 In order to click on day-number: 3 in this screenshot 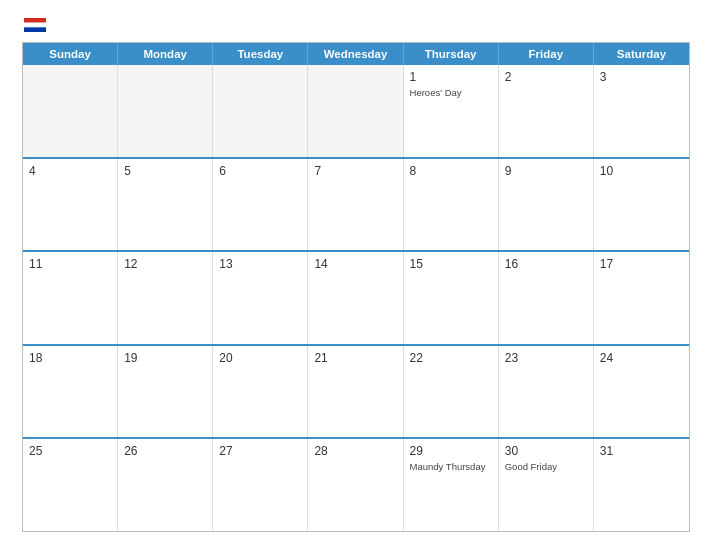, I will do `click(642, 77)`.